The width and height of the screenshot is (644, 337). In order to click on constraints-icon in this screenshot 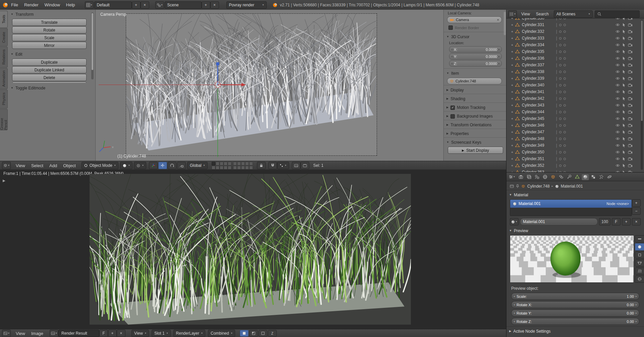, I will do `click(561, 177)`.